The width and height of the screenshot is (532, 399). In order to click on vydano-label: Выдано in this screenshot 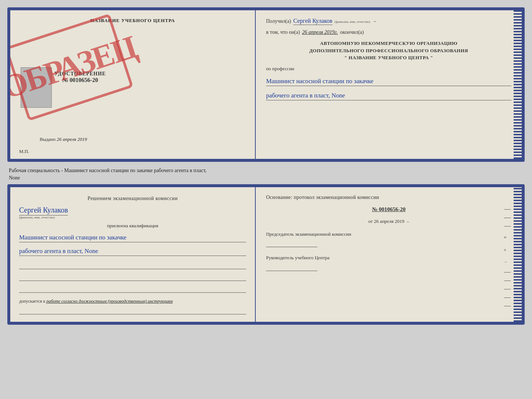, I will do `click(48, 139)`.